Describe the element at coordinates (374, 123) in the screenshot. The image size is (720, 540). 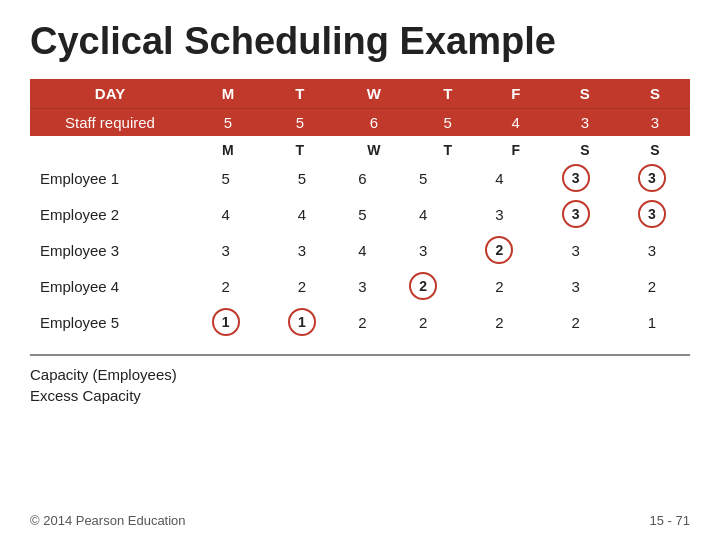
I see `staff-w: 6` at that location.